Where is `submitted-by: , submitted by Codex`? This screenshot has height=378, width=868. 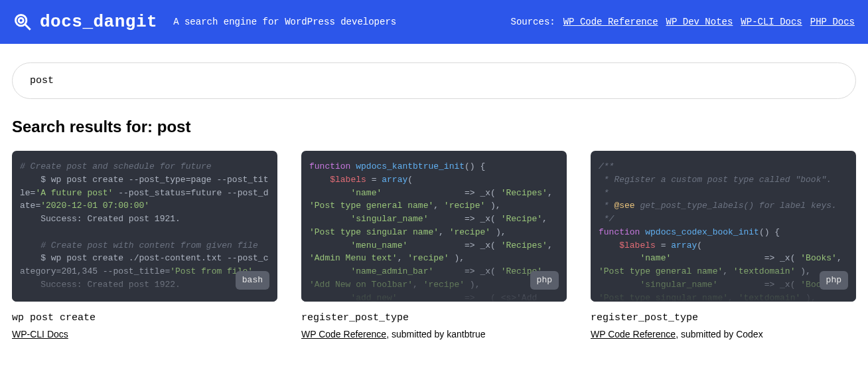
submitted-by: , submitted by Codex is located at coordinates (719, 334).